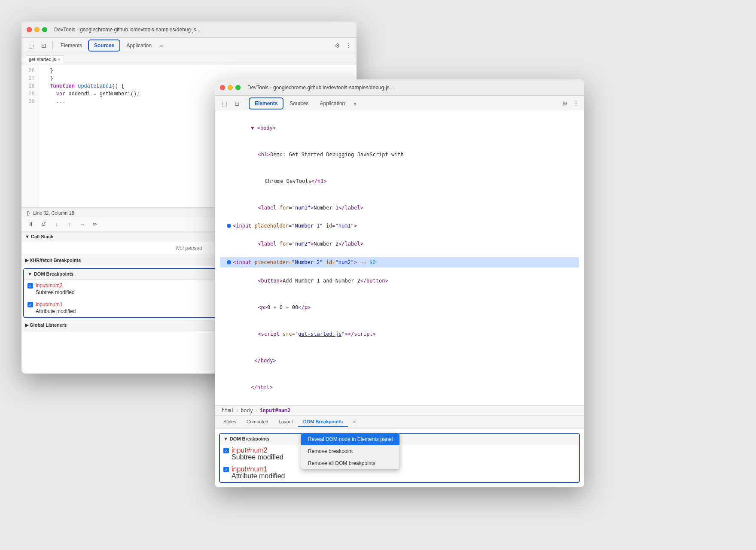  What do you see at coordinates (399, 181) in the screenshot?
I see `html-h1-cont: Chrome DevTools</h1>` at bounding box center [399, 181].